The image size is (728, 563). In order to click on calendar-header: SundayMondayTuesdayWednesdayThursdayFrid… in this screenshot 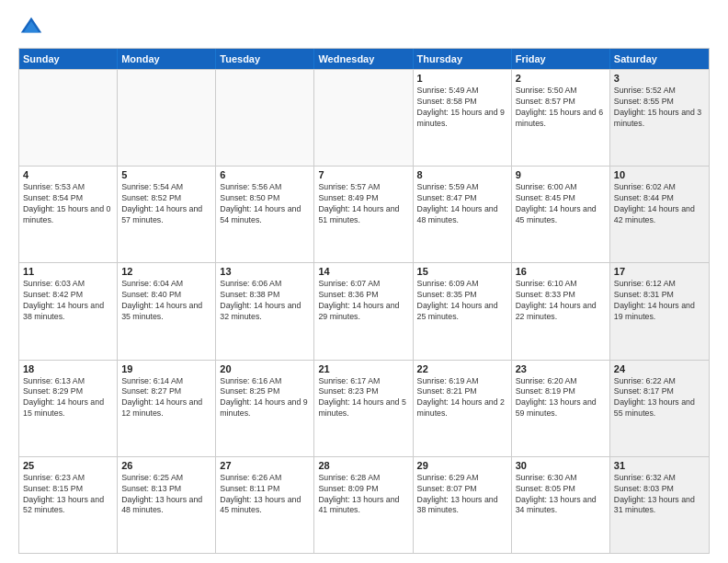, I will do `click(364, 59)`.